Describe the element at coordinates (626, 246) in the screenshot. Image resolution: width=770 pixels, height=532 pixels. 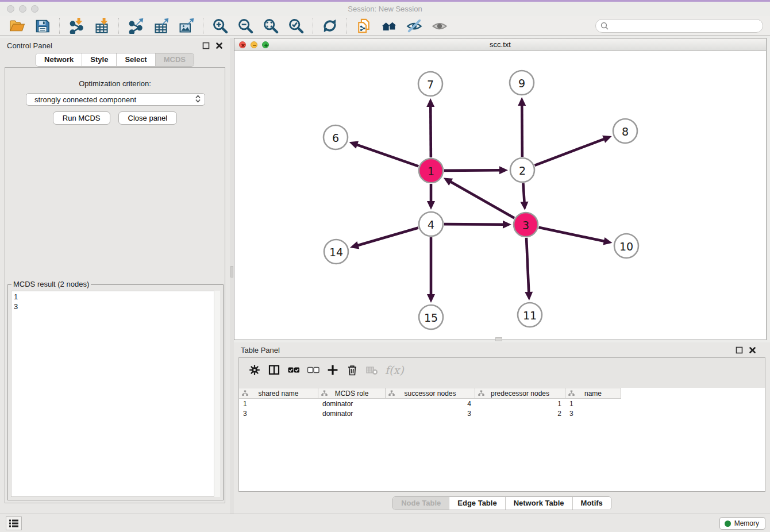
I see `svg-text: 10` at that location.